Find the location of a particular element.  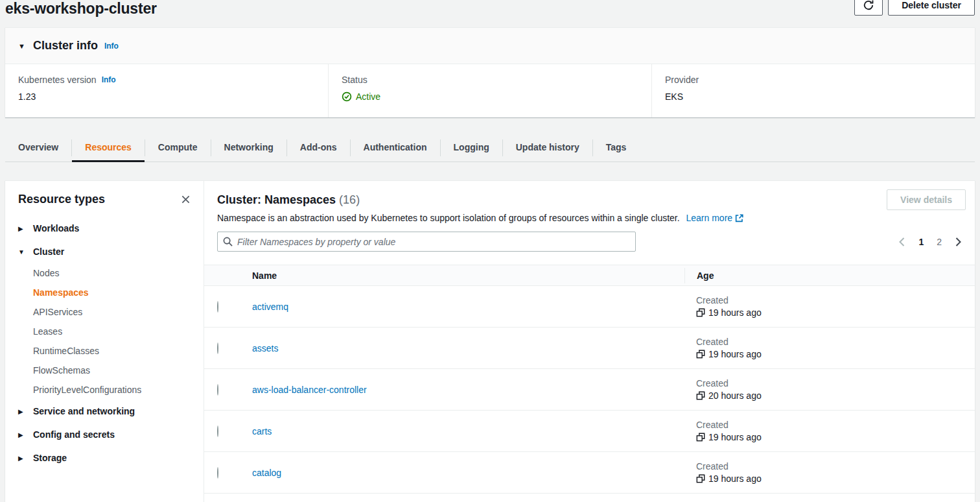

sidebar-item-nodes: Nodes is located at coordinates (111, 273).